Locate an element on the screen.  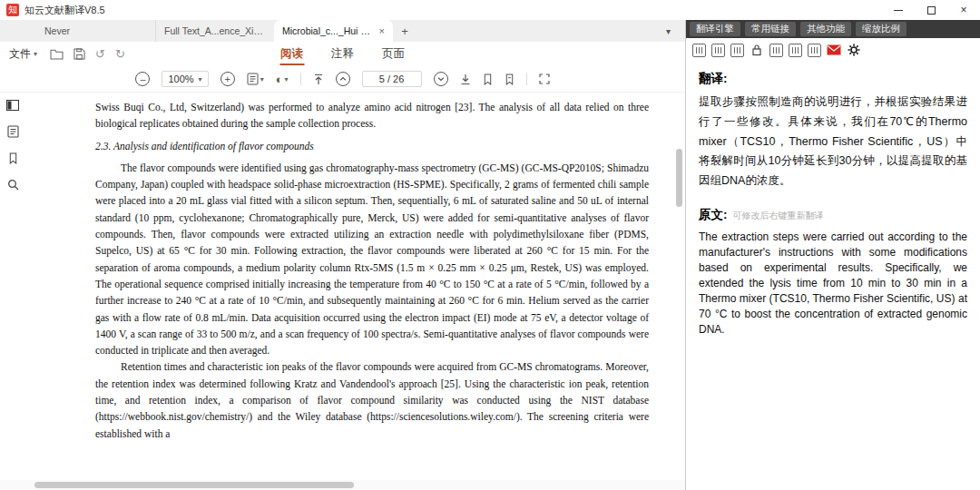
download-icon is located at coordinates (466, 80).